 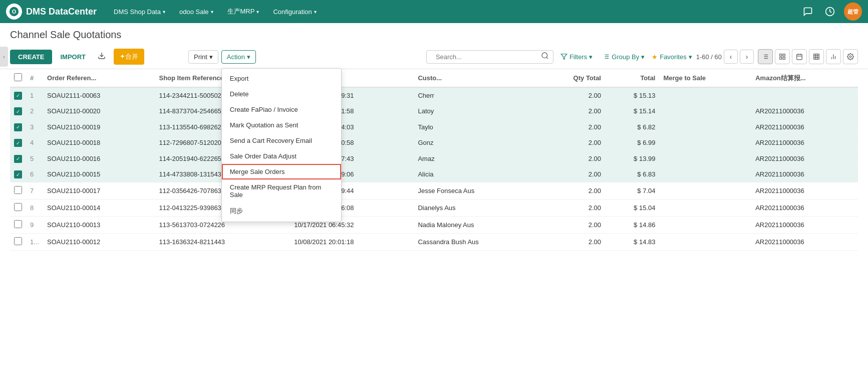 I want to click on download-button, so click(x=102, y=57).